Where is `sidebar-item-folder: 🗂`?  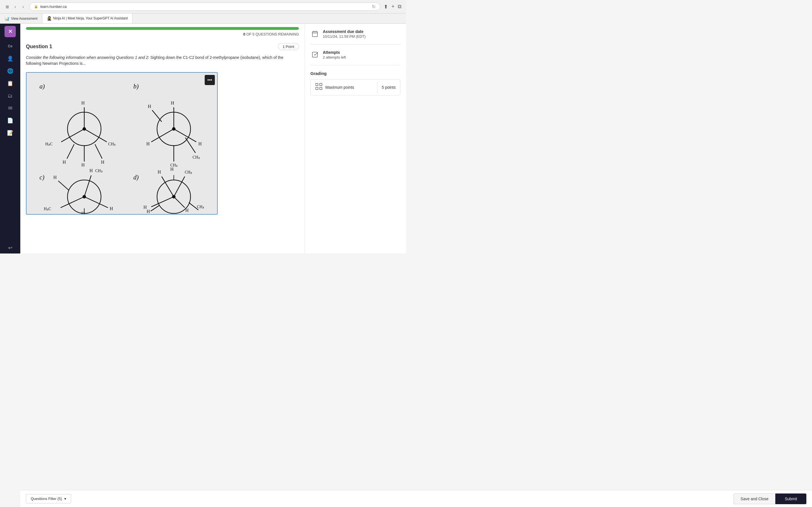
sidebar-item-folder: 🗂 is located at coordinates (10, 96).